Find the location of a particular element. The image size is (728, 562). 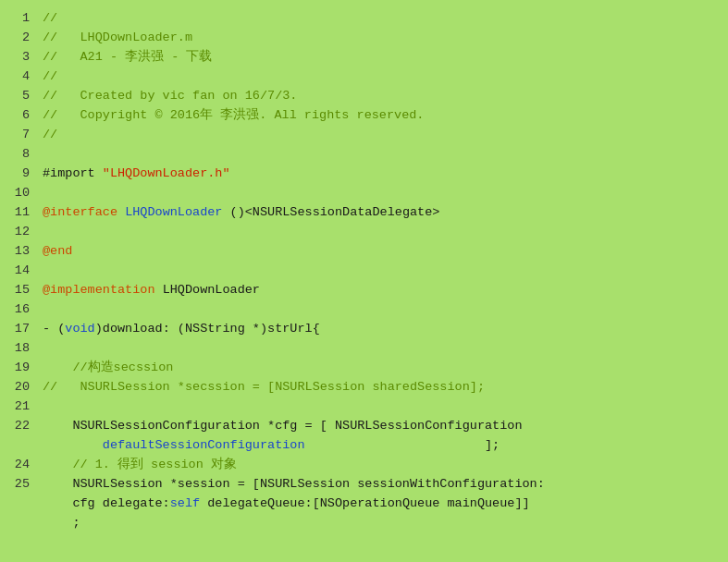

code-line-6: 6 // Copyright © 2016年 李洪强. All rights r… is located at coordinates (364, 116).